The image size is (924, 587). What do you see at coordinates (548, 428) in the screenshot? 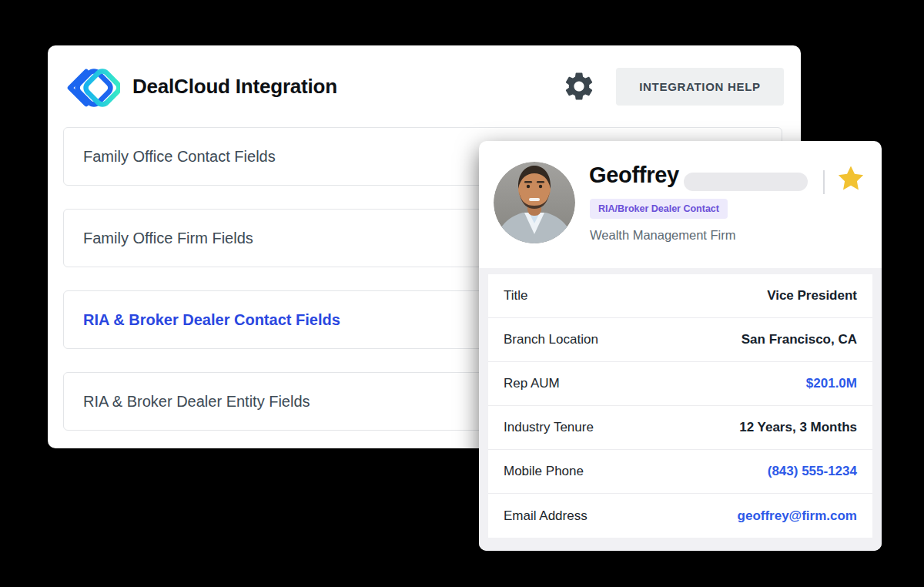
I see `field-label: Industry Tenure` at bounding box center [548, 428].